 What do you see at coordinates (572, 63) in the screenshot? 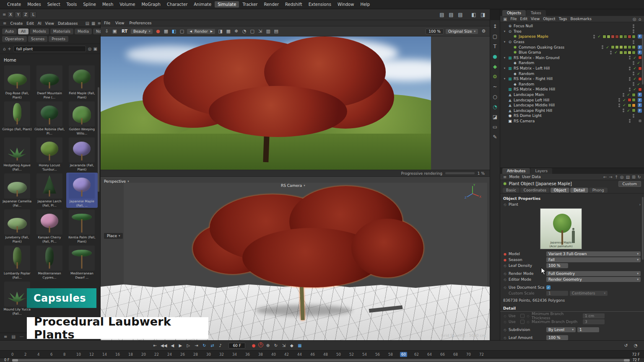
I see `object-tree-row: ◈ Random ✓ F` at bounding box center [572, 63].